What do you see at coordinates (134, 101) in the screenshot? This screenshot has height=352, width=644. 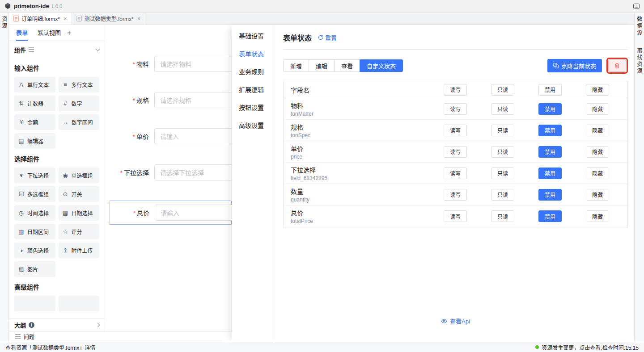 I see `required-asterisk: *` at bounding box center [134, 101].